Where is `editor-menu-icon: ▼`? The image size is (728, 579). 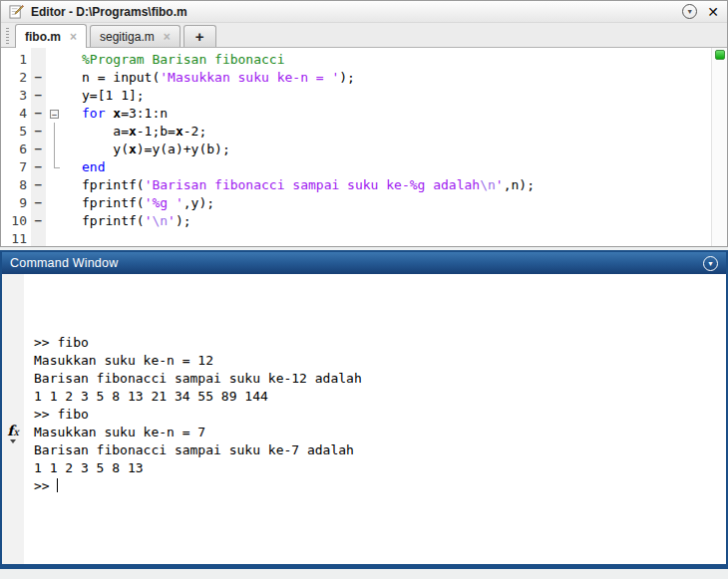
editor-menu-icon: ▼ is located at coordinates (690, 12).